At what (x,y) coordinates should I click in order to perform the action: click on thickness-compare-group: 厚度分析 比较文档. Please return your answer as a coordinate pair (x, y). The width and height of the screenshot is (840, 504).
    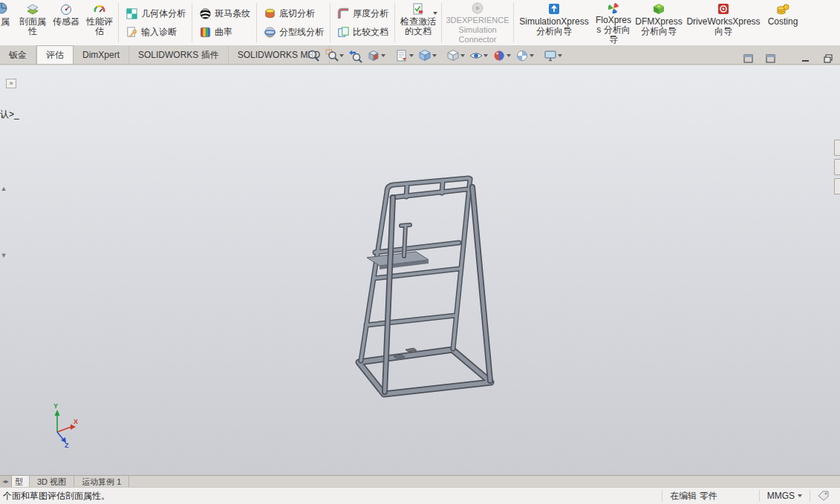
    Looking at the image, I should click on (362, 22).